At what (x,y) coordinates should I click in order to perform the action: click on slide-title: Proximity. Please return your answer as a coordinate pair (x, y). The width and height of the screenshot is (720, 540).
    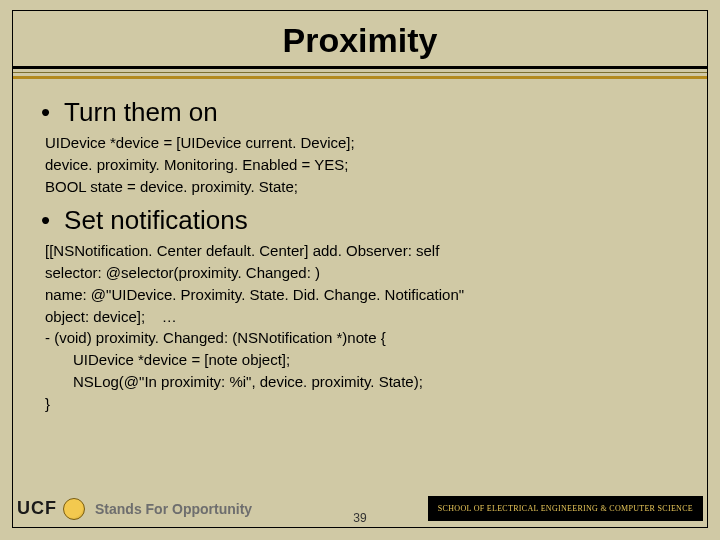
    Looking at the image, I should click on (360, 40).